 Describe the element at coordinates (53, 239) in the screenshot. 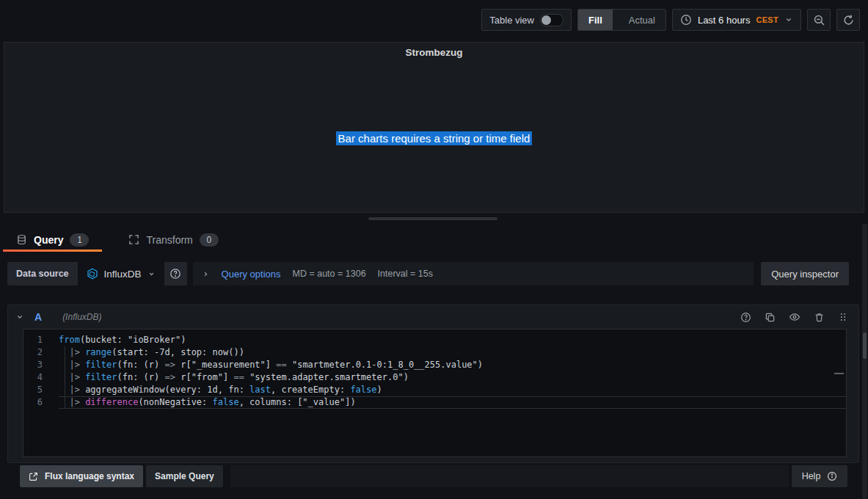

I see `tab-query: Query 1` at that location.